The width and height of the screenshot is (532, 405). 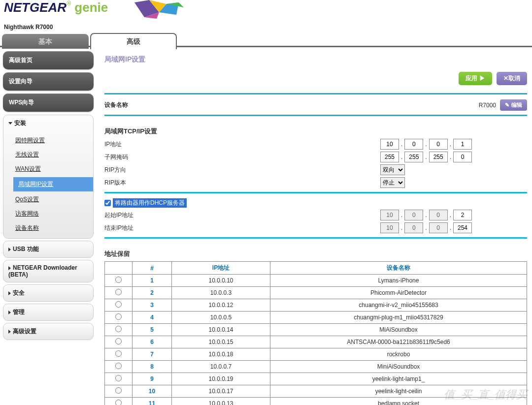 What do you see at coordinates (53, 155) in the screenshot?
I see `nav-item-wireless: 无线设置` at bounding box center [53, 155].